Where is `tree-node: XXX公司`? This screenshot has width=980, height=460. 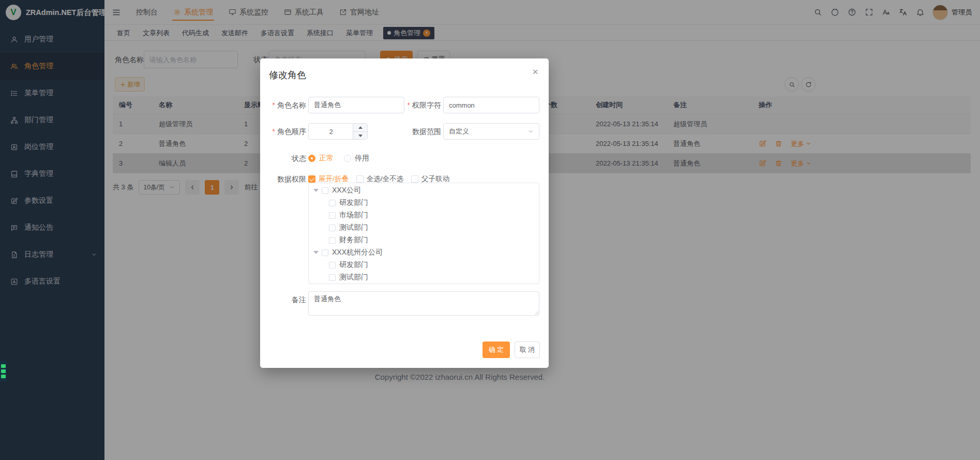
tree-node: XXX公司 is located at coordinates (424, 190).